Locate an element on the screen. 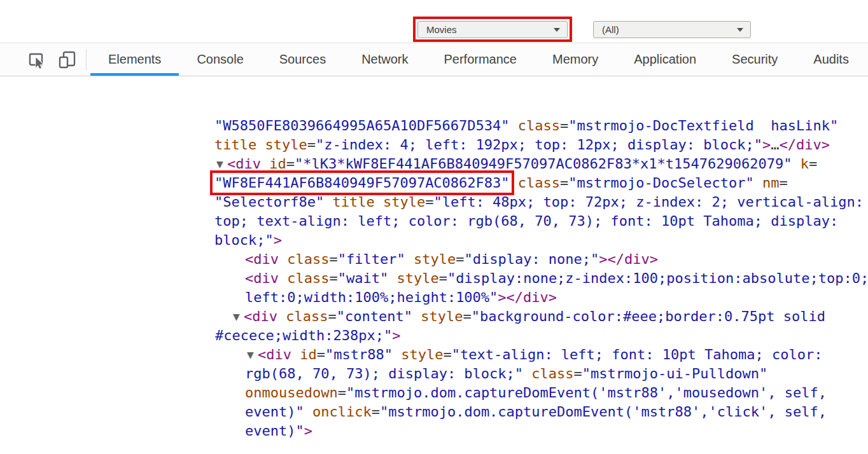 The height and width of the screenshot is (454, 868). dom-tree-node: "WF8EF441AF6B840949F57097AC0862F83" clas… is located at coordinates (434, 183).